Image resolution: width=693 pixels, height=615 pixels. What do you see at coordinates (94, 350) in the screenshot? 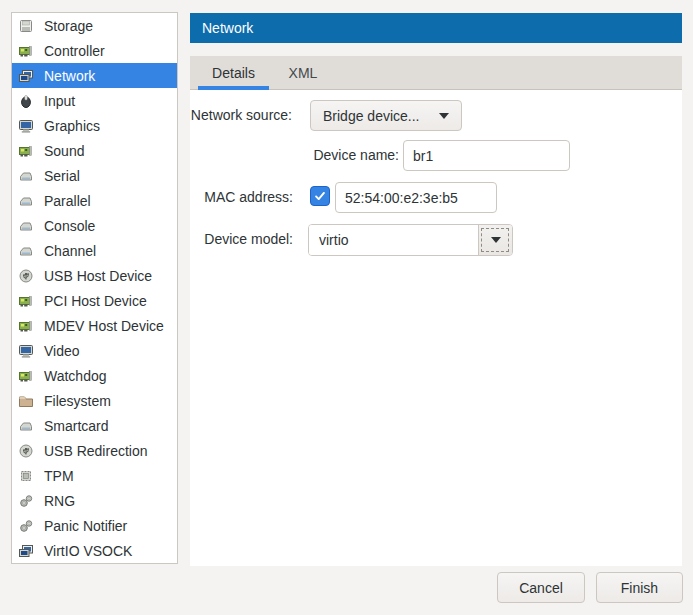
I see `sidebar-item-video: Video` at bounding box center [94, 350].